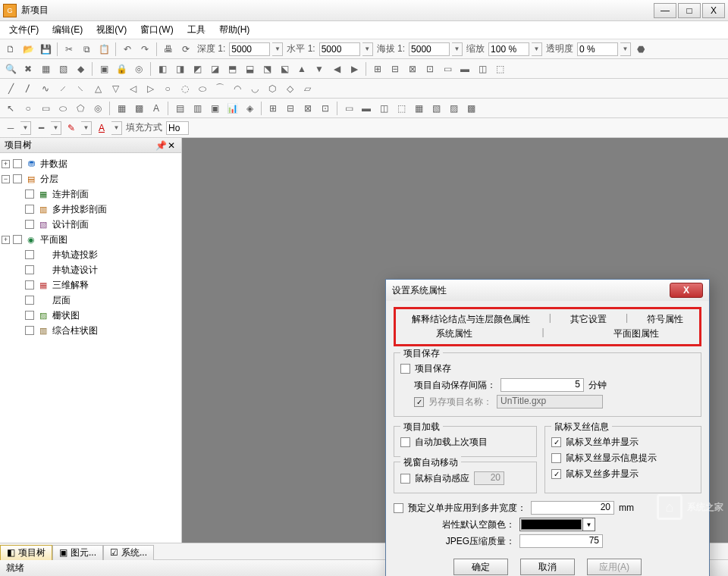 The image size is (728, 576). Describe the element at coordinates (91, 315) in the screenshot. I see `tree-item: ▨栅状图` at that location.